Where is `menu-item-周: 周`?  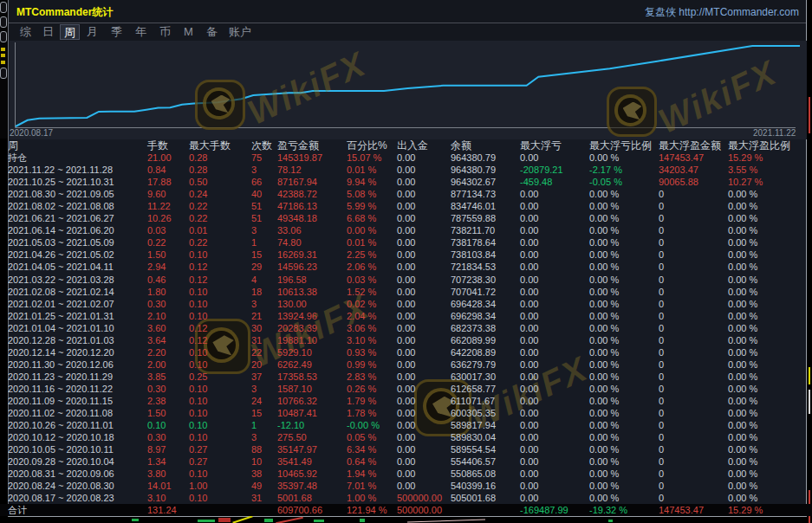 menu-item-周: 周 is located at coordinates (69, 32).